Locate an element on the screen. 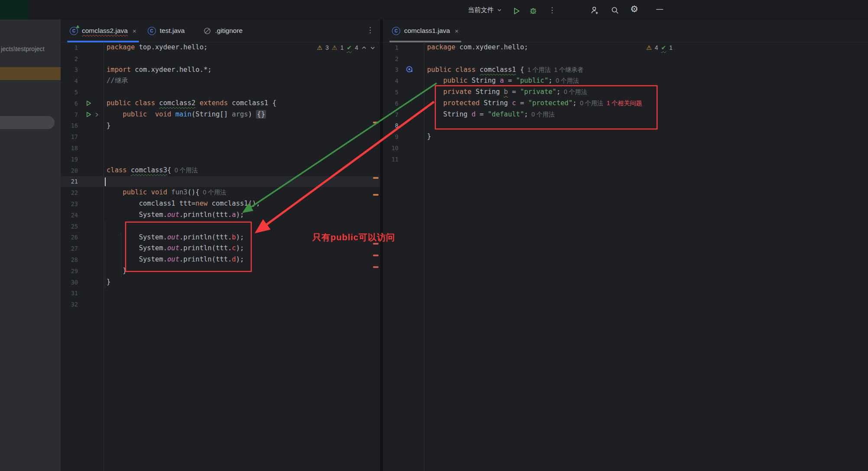  code-line: 23 comclass1 ttt=new comclass1(); is located at coordinates (220, 204).